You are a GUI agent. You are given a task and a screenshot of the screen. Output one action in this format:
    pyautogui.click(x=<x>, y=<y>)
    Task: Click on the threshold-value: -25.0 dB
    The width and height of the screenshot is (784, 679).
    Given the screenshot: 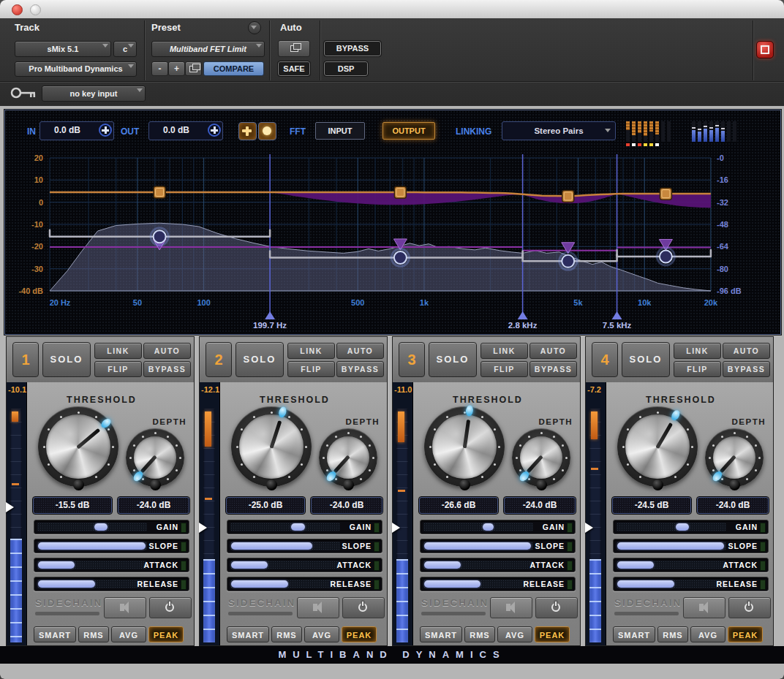 What is the action you would take?
    pyautogui.click(x=265, y=506)
    